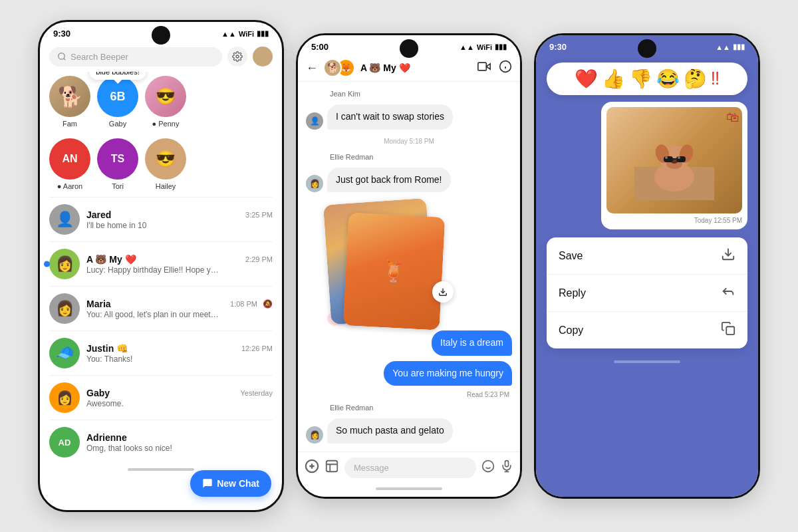  I want to click on context-save: Save, so click(647, 255).